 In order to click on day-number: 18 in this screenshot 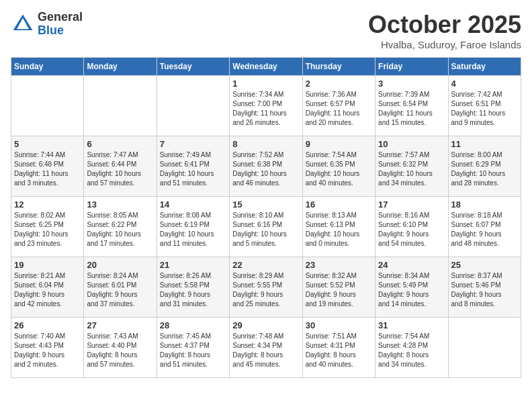, I will do `click(485, 204)`.